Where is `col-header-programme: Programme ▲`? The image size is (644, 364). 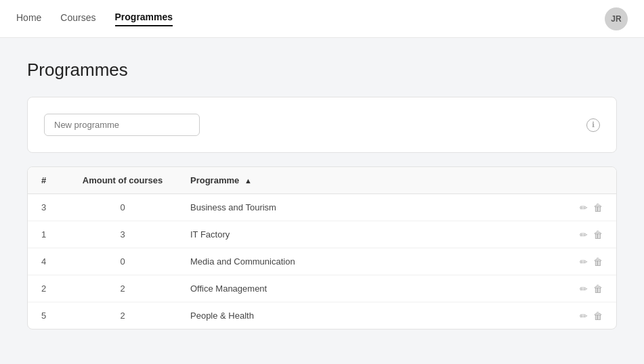
col-header-programme: Programme ▲ is located at coordinates (336, 181).